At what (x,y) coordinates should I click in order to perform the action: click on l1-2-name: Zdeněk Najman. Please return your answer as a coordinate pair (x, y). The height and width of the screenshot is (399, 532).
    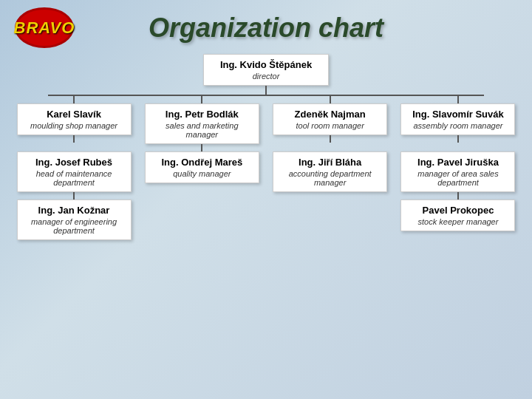
    Looking at the image, I should click on (330, 114).